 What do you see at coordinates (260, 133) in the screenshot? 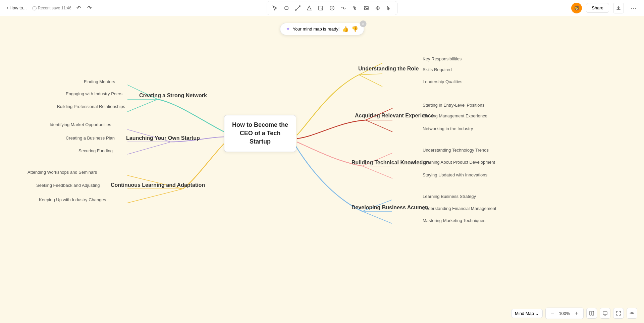
I see `center-node-text: How to Become the CEO of a Tech Startup` at bounding box center [260, 133].